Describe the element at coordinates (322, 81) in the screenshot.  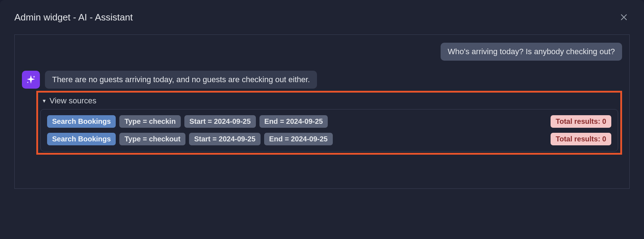
I see `assistant-row: There are no guests arriving today, and …` at that location.